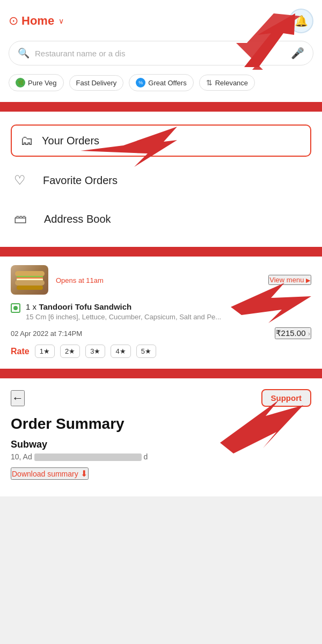 Image resolution: width=322 pixels, height=644 pixels. Describe the element at coordinates (297, 53) in the screenshot. I see `mic-icon: 🎤` at that location.